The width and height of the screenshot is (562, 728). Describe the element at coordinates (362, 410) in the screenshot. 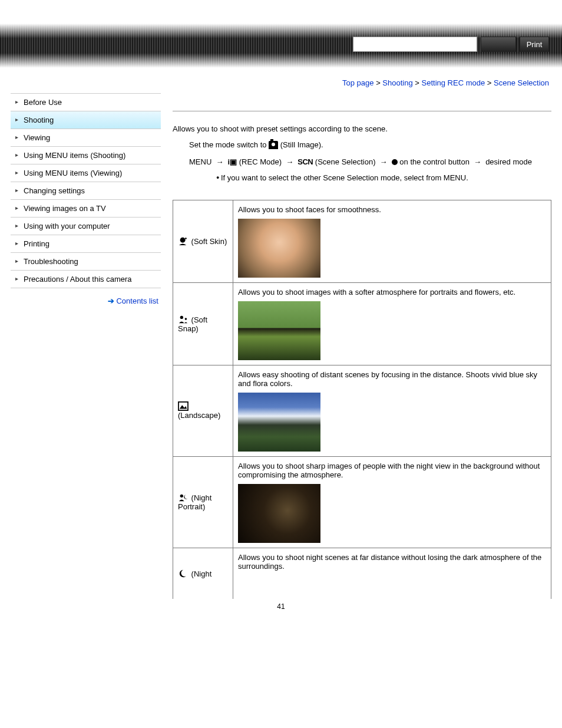

I see `table-row: (Landscape) Allows easy shooting of dist…` at that location.